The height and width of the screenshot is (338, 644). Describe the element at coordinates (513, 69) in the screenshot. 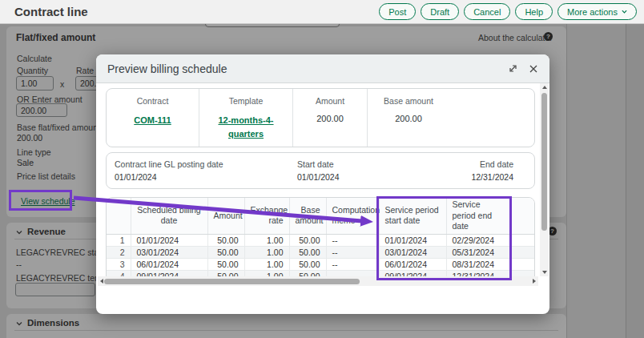

I see `expand-icon` at that location.